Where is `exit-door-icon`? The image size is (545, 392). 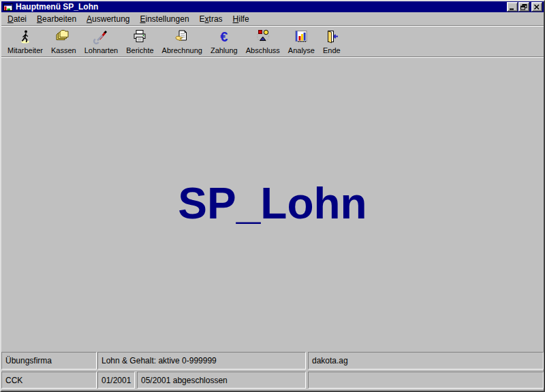 exit-door-icon is located at coordinates (332, 37).